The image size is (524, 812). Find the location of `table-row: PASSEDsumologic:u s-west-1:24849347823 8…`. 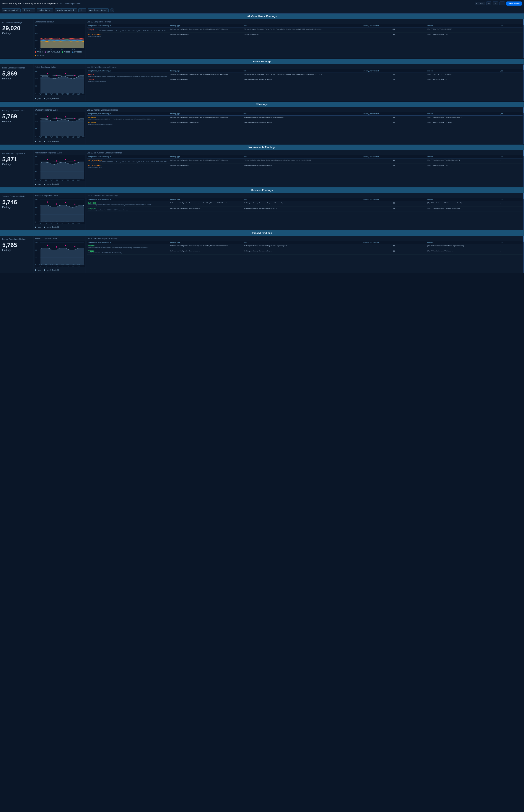

table-row: PASSEDsumologic:u s-west-1:24849347823 8… is located at coordinates (305, 247).